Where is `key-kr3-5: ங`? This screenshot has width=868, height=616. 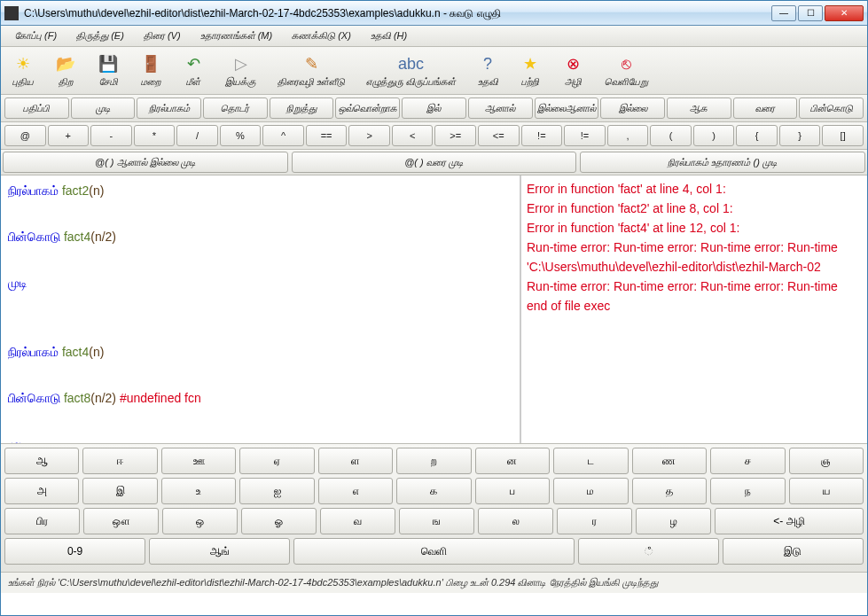
key-kr3-5: ங is located at coordinates (436, 521).